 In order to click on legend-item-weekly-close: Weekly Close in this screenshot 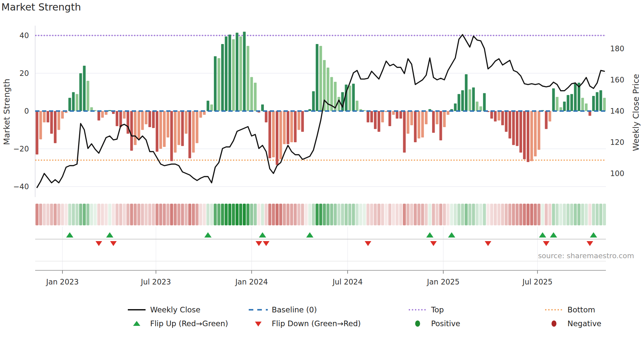, I will do `click(164, 310)`.